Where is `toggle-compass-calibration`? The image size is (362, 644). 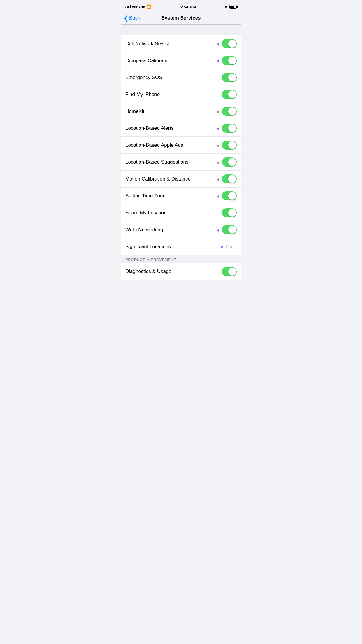
toggle-compass-calibration is located at coordinates (229, 61).